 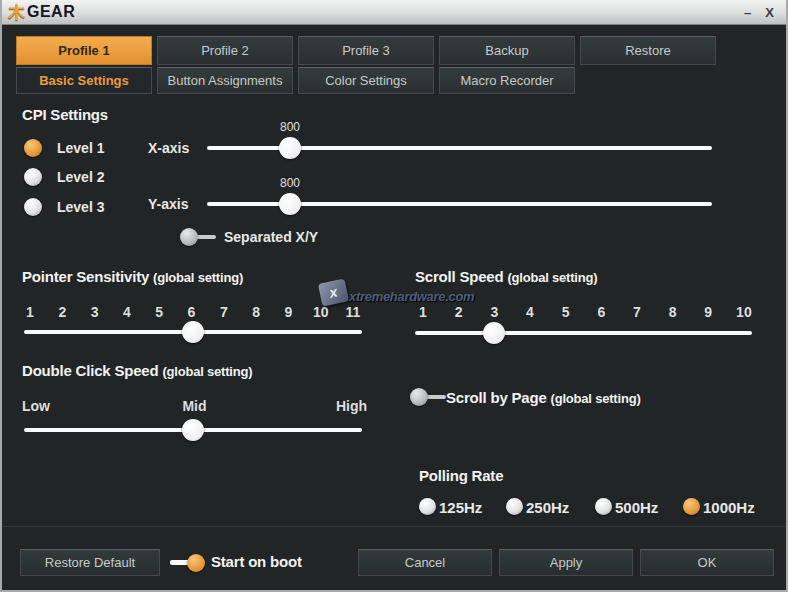 What do you see at coordinates (692, 506) in the screenshot?
I see `polling-rate-1000hz-radio` at bounding box center [692, 506].